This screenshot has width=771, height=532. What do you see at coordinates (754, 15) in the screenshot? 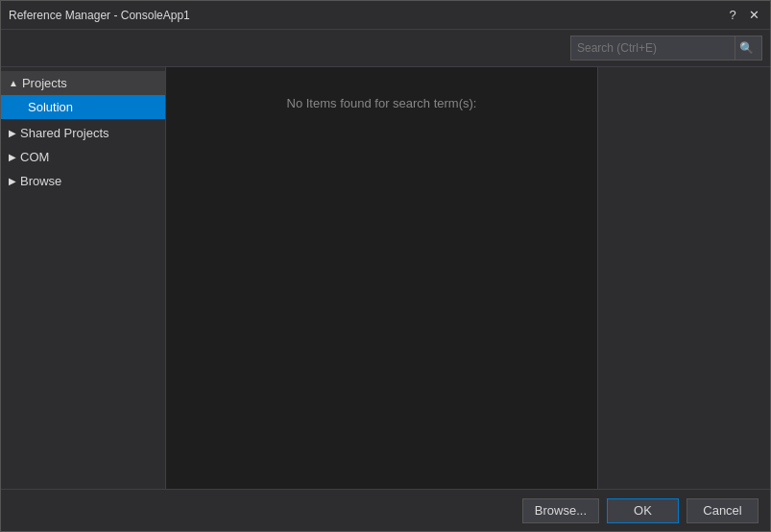
I see `close-button: ✕` at bounding box center [754, 15].